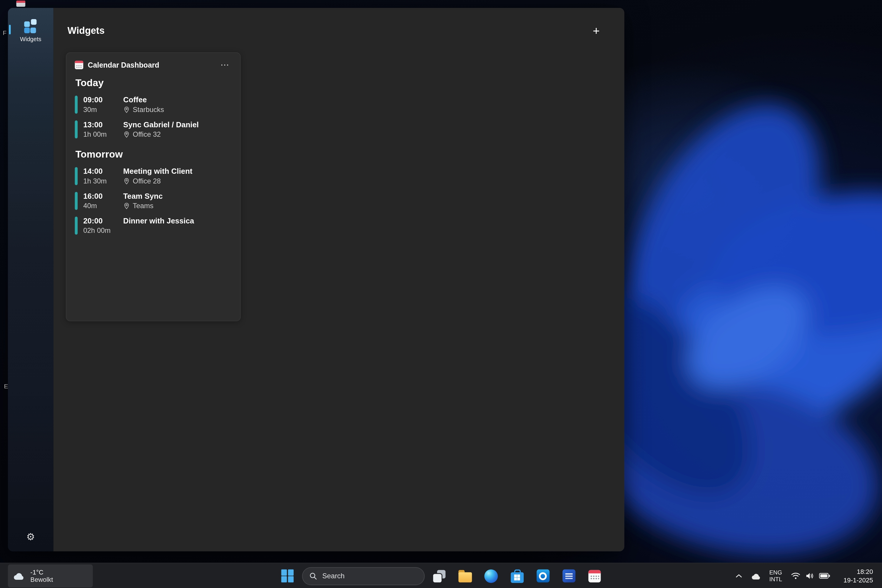 The height and width of the screenshot is (588, 882). What do you see at coordinates (776, 579) in the screenshot?
I see `language-line2: INTL` at bounding box center [776, 579].